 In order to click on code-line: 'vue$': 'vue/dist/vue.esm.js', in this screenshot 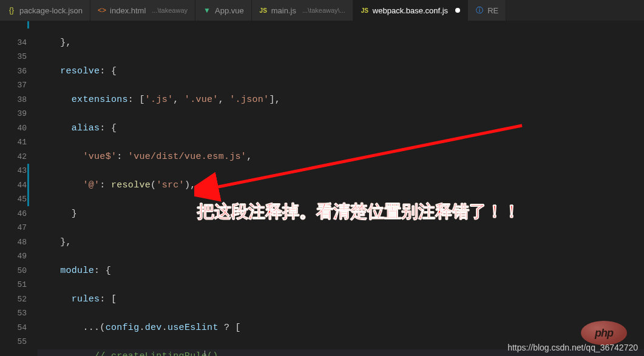, I will do `click(341, 157)`.